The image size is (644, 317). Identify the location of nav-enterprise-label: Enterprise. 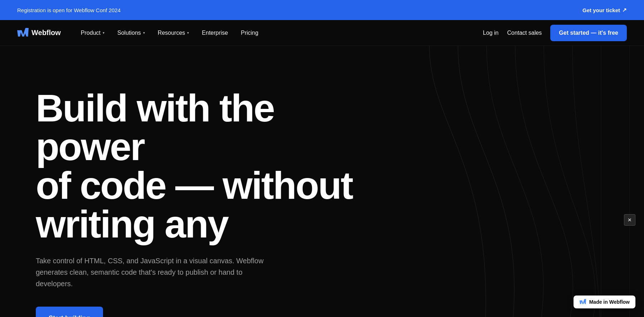
(215, 33).